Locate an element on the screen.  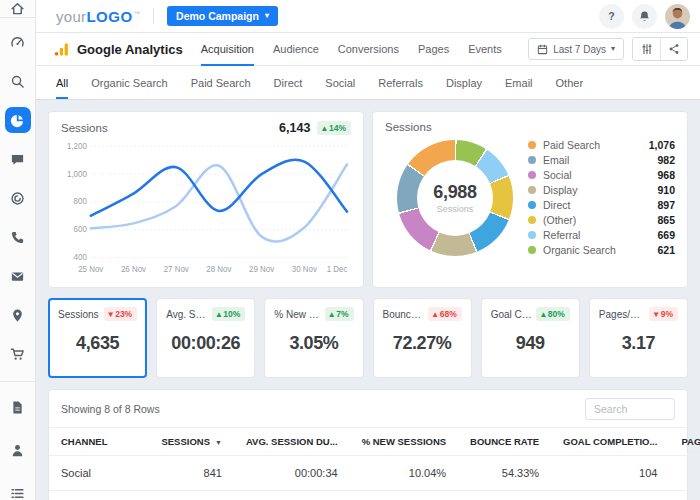
subtab-all: All is located at coordinates (62, 82).